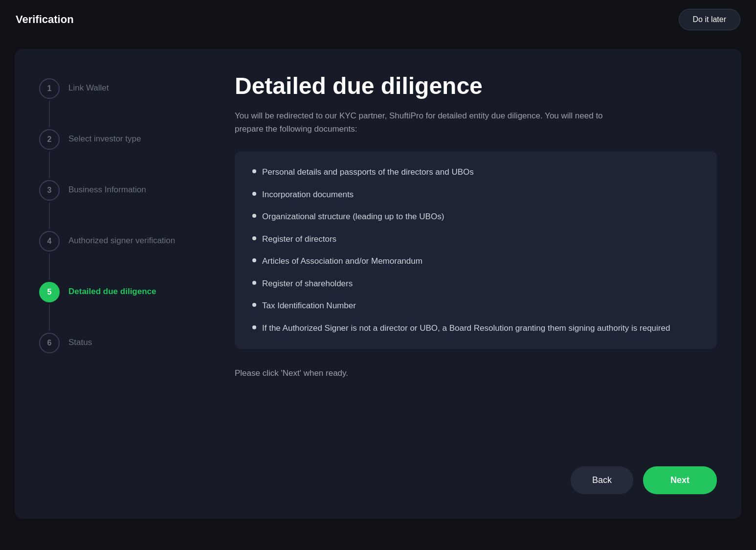 Image resolution: width=756 pixels, height=550 pixels. I want to click on step-connector-3: 3, so click(49, 206).